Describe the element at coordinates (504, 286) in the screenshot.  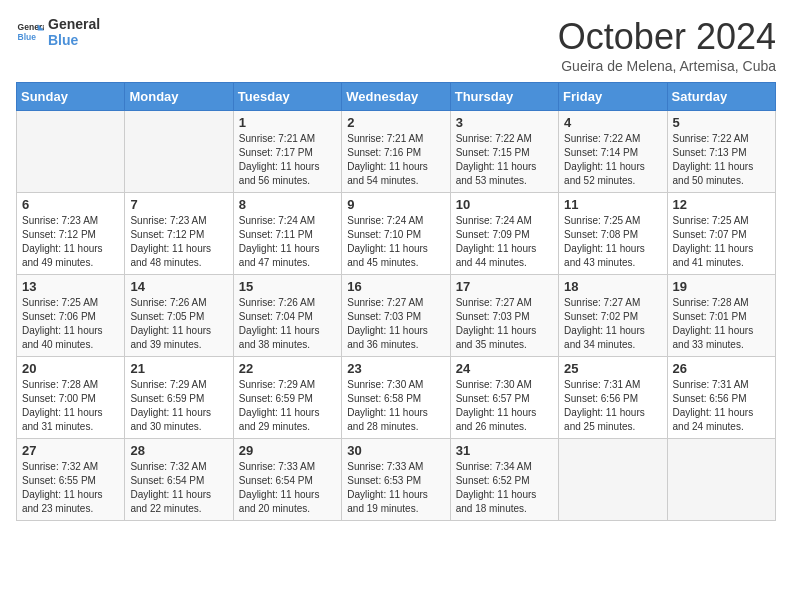
I see `day-number: 17` at that location.